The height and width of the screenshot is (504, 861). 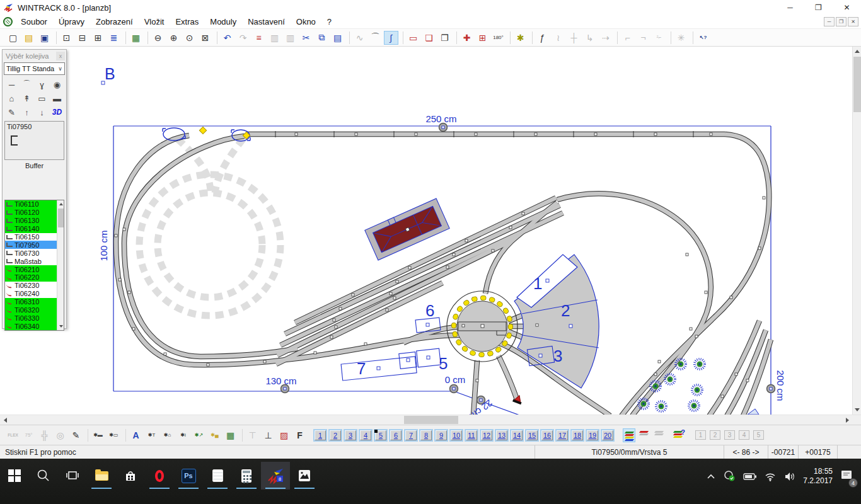 I want to click on layer-button: 20, so click(x=608, y=435).